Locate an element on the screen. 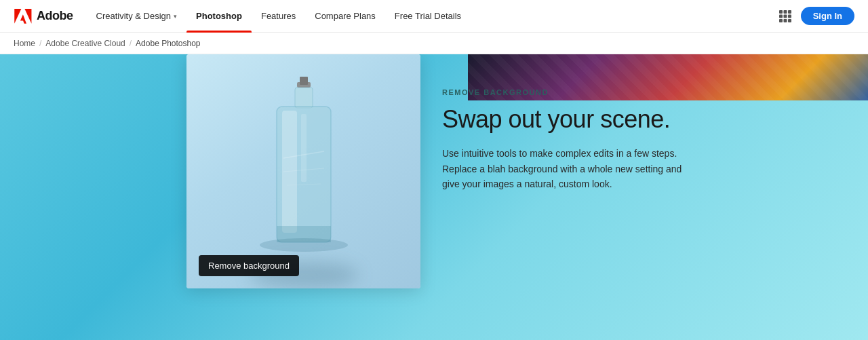 The image size is (868, 340). nav-item-compare-plans: Compare Plans is located at coordinates (345, 16).